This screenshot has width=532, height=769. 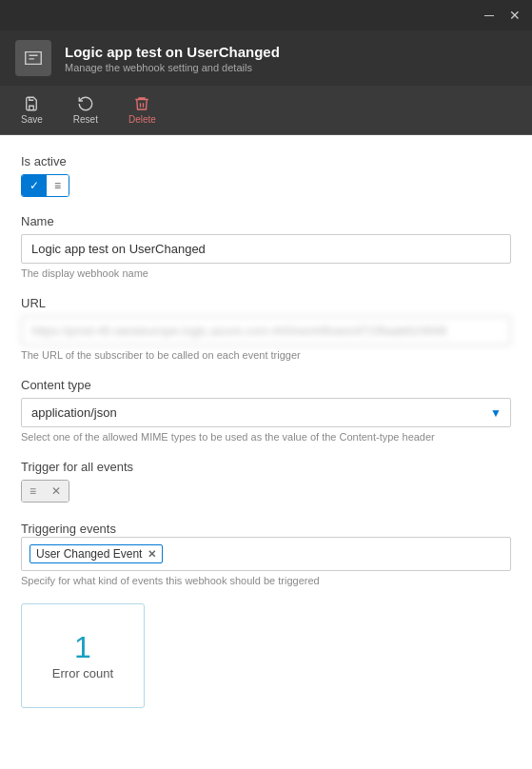 What do you see at coordinates (266, 331) in the screenshot?
I see `url-input: https://prod-40.westeurope.logic.azure.c…` at bounding box center [266, 331].